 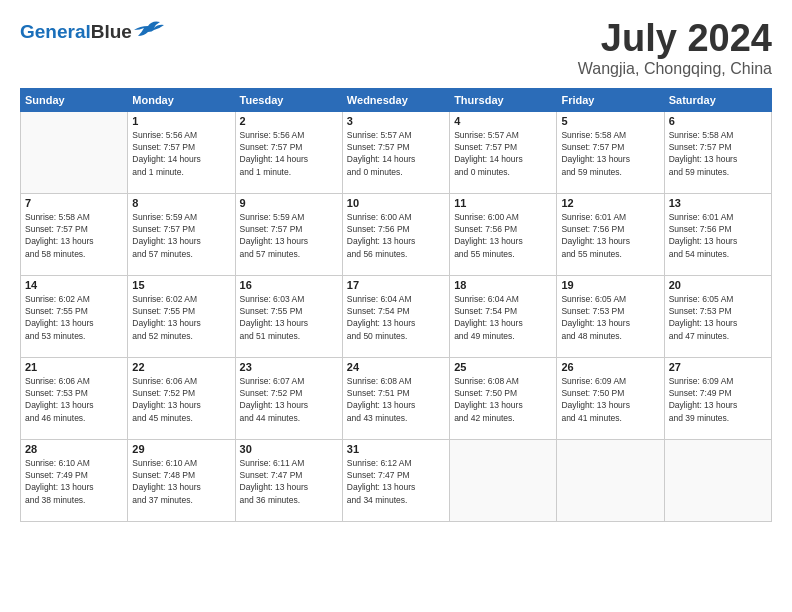 What do you see at coordinates (610, 203) in the screenshot?
I see `day-number: 12` at bounding box center [610, 203].